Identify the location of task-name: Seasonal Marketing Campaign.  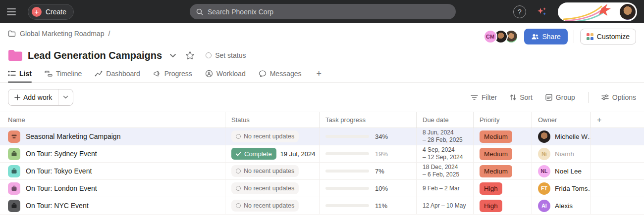
(73, 136).